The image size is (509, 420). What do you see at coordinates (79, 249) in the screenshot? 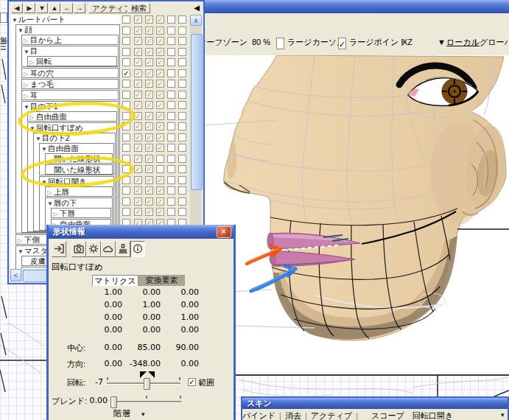
I see `camera-icon` at bounding box center [79, 249].